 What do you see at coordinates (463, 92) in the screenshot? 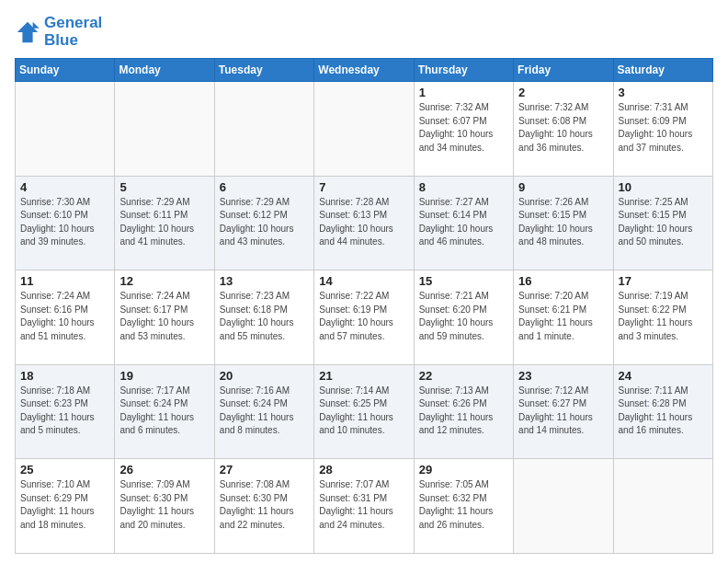
I see `day-number: 1` at bounding box center [463, 92].